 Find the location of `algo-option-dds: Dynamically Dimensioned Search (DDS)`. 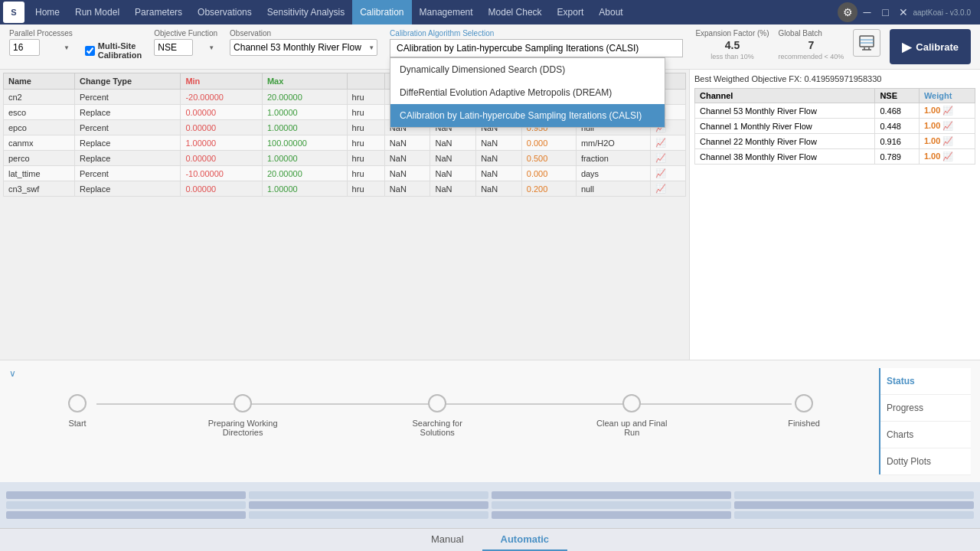

algo-option-dds: Dynamically Dimensioned Search (DDS) is located at coordinates (528, 70).